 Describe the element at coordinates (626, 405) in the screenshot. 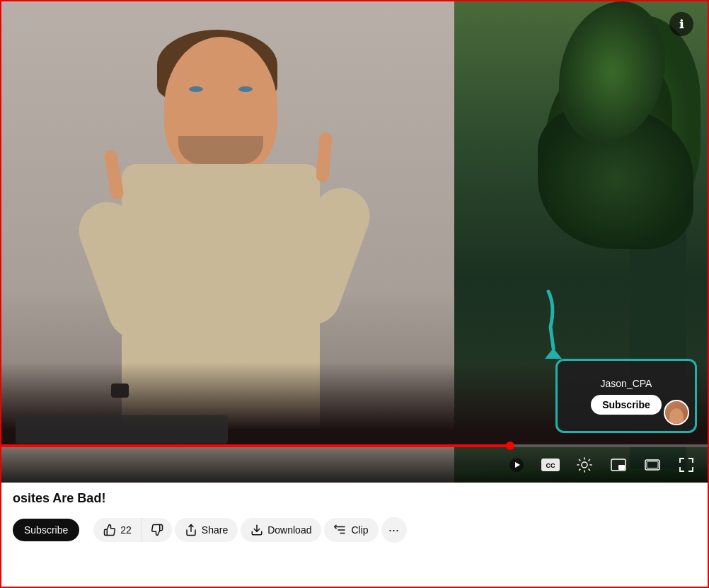

I see `subscribe-card-button: Subscribe` at that location.